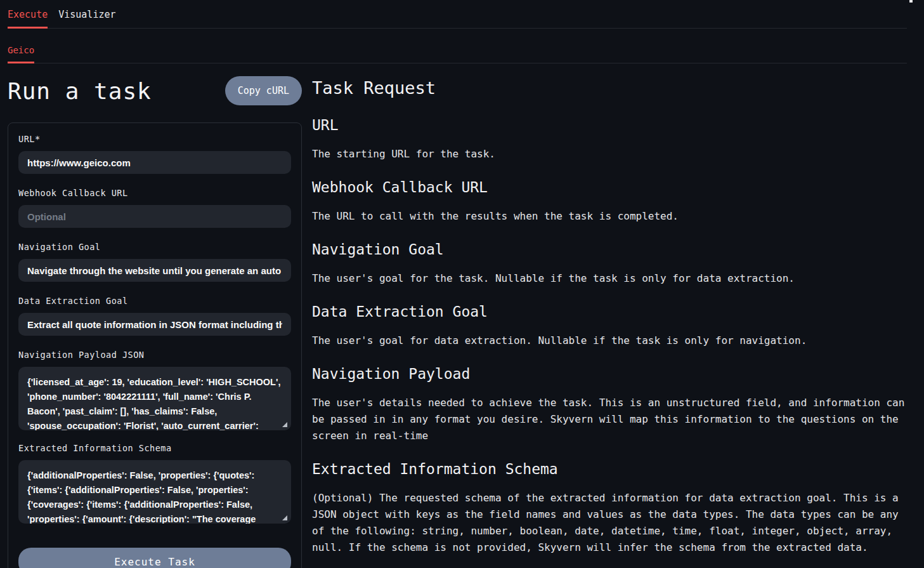 The image size is (924, 568). Describe the element at coordinates (155, 91) in the screenshot. I see `form-header: Run a task Copy cURL` at that location.